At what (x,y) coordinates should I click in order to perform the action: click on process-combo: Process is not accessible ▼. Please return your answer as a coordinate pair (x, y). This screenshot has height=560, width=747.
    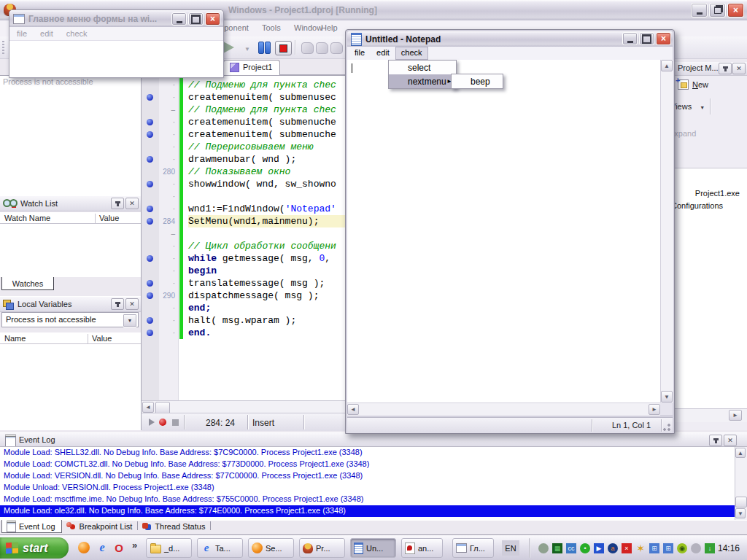
    Looking at the image, I should click on (70, 319).